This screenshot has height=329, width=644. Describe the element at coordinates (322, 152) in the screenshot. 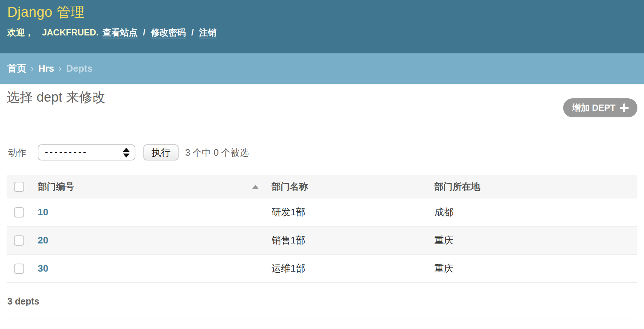

I see `actions-bar: 动作 --------- 执行 3 个中 0 个被选` at that location.